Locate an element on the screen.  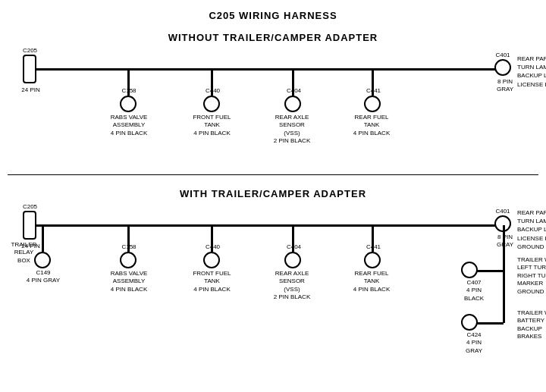
c149-label: C1494 PIN GRAY is located at coordinates (43, 278).